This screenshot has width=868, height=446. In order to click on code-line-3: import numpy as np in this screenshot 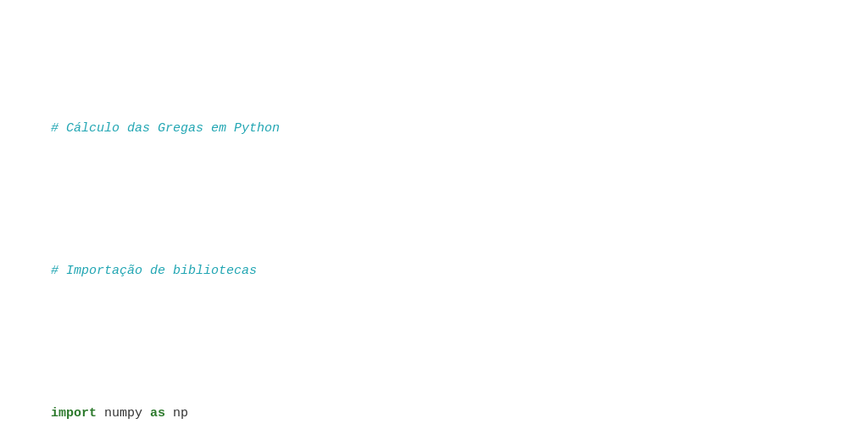, I will do `click(434, 414)`.